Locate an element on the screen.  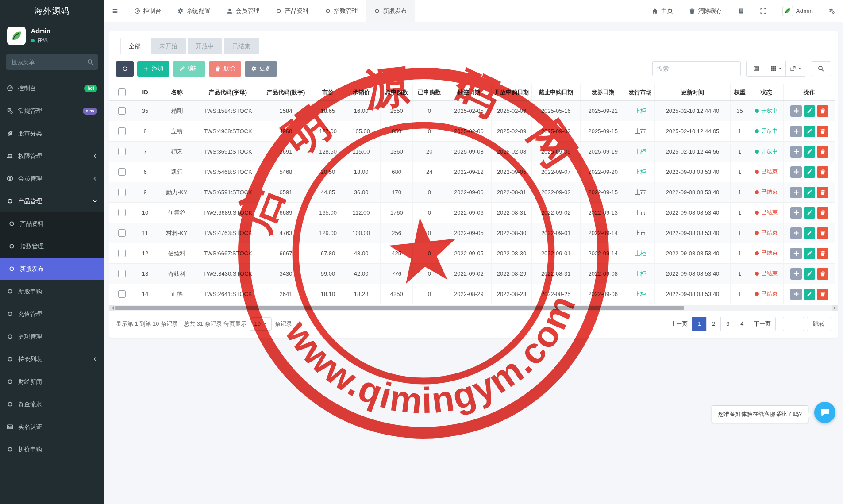
settings-button is located at coordinates (832, 11).